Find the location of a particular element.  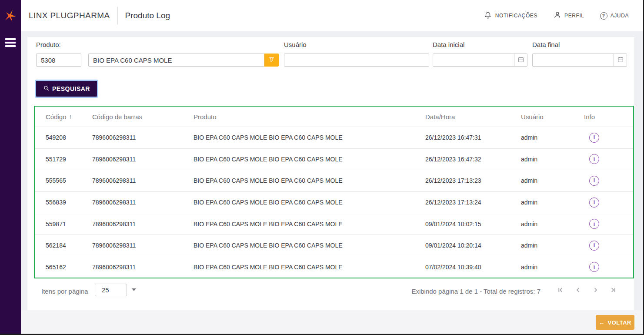

profile-label: PERFIL is located at coordinates (574, 16).